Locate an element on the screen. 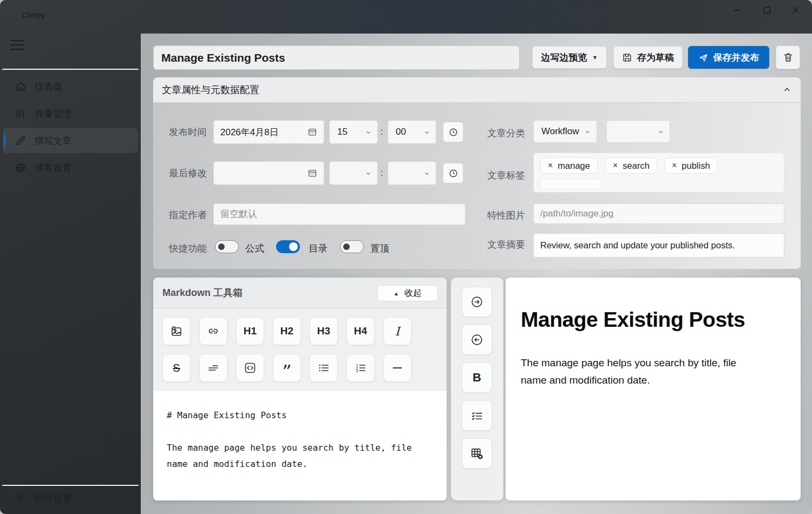 The width and height of the screenshot is (812, 514). sidebar-divider-top is located at coordinates (70, 69).